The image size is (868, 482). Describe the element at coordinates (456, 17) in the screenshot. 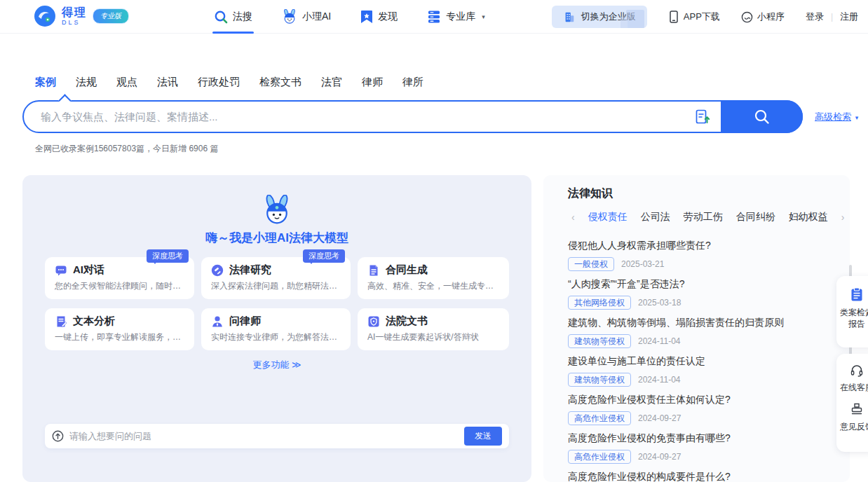

I see `nav-item-pro-library: 专业库 ▾` at that location.